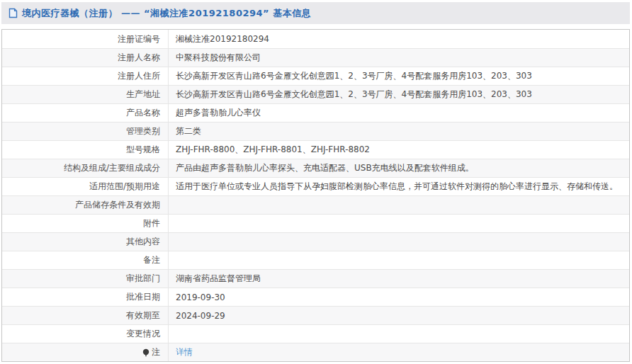 This screenshot has width=632, height=364. Describe the element at coordinates (85, 132) in the screenshot. I see `row-label: 管理类别` at that location.